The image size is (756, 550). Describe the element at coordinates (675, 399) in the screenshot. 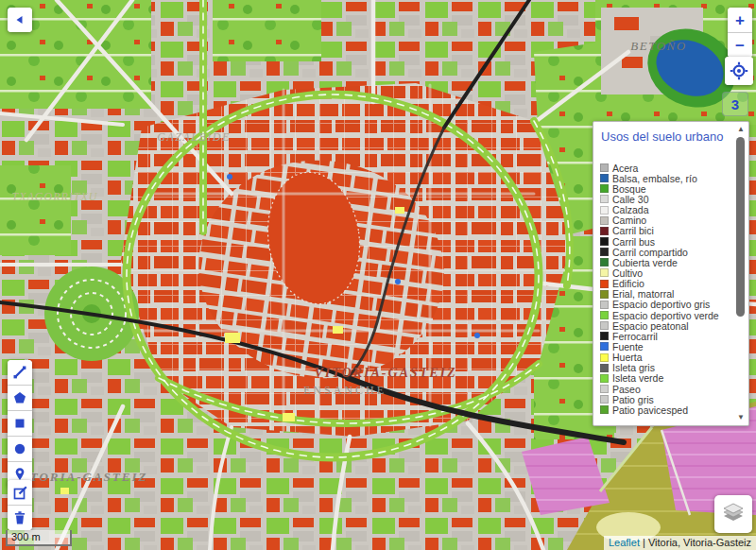

I see `legend-item: Patio gris` at that location.